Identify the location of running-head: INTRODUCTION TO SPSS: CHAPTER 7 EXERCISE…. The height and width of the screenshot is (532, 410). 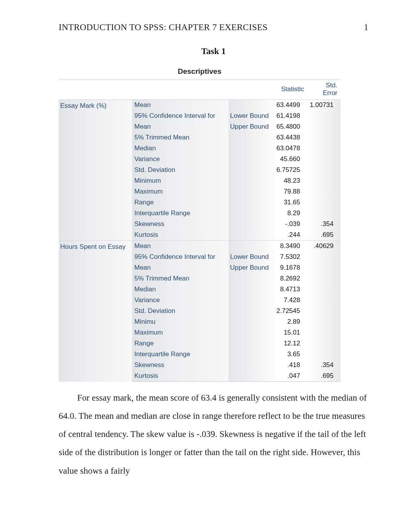
(163, 27).